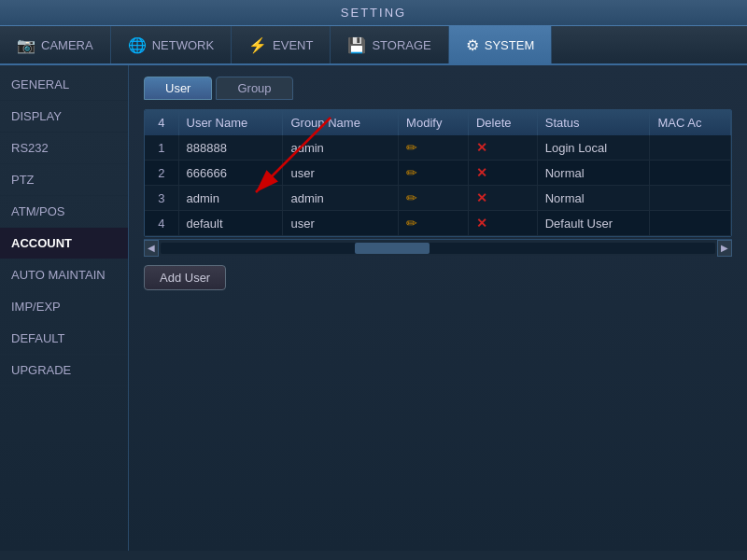 The width and height of the screenshot is (747, 560). What do you see at coordinates (162, 123) in the screenshot?
I see `col-header-num: 4` at bounding box center [162, 123].